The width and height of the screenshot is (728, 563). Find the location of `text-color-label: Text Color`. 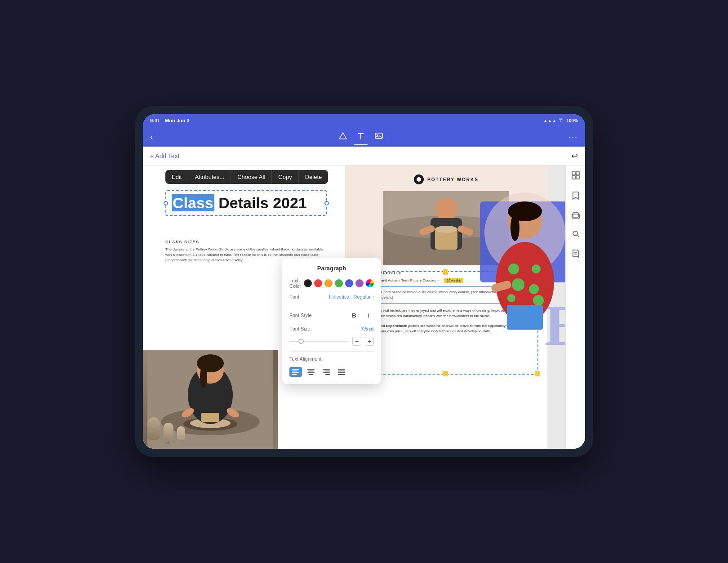

text-color-label: Text Color is located at coordinates (297, 283).